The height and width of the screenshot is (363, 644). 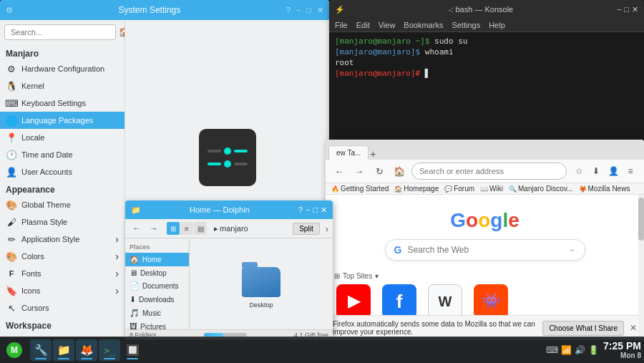 I want to click on taskbar-app-settings: 🔧, so click(x=41, y=350).